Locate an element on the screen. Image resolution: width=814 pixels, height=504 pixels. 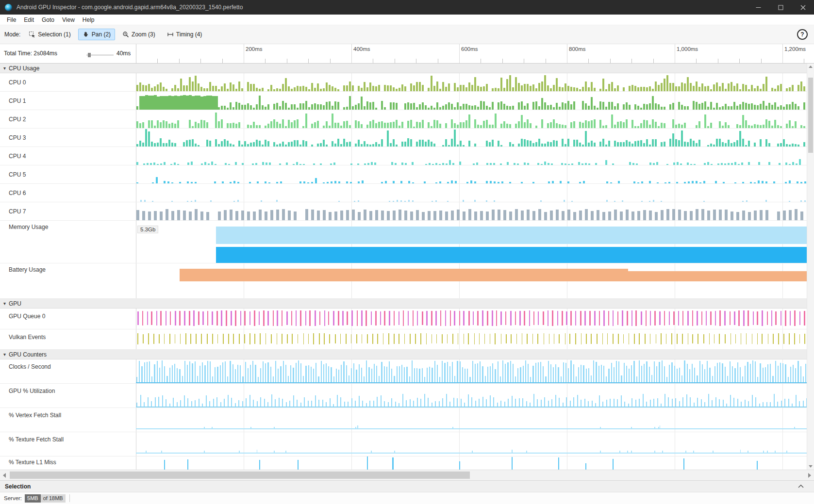
vertical-scrollbar is located at coordinates (811, 267).